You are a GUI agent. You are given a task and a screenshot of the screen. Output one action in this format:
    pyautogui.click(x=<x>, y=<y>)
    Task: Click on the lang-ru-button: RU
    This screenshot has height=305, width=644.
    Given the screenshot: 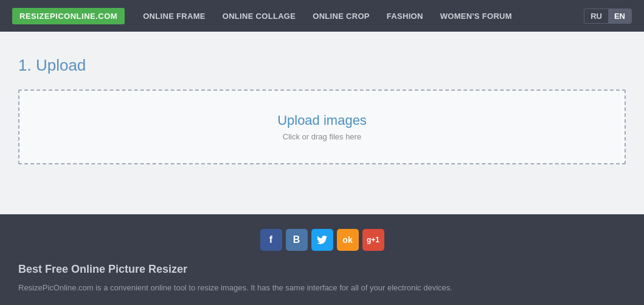 What is the action you would take?
    pyautogui.click(x=596, y=16)
    